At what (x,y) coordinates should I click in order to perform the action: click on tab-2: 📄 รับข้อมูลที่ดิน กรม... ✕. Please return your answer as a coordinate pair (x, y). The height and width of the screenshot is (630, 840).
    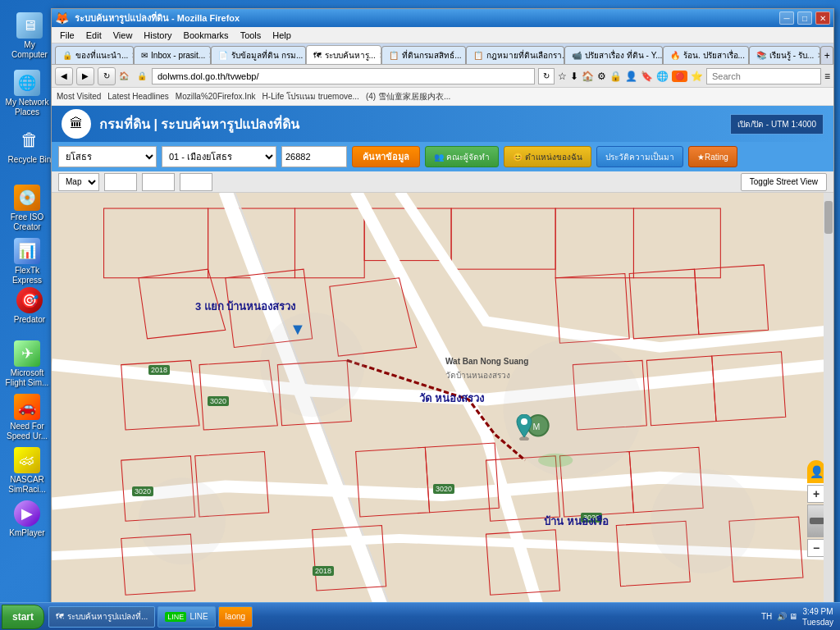
    Looking at the image, I should click on (258, 55).